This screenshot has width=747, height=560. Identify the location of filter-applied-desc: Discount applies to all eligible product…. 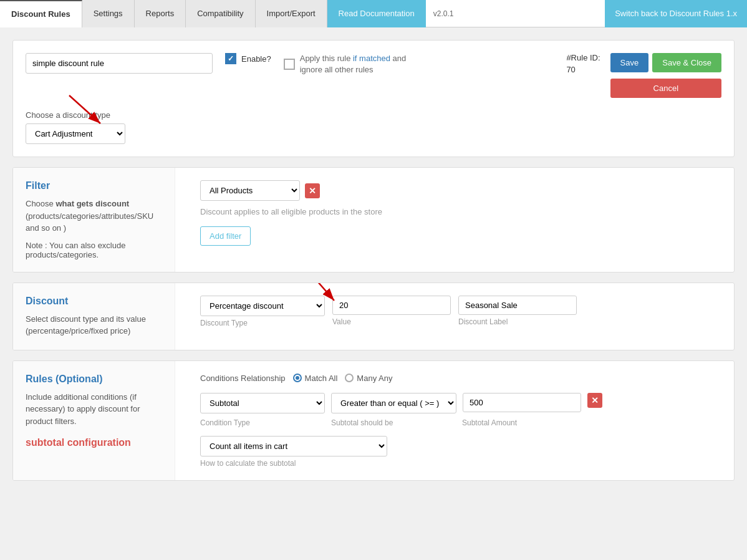
(461, 212).